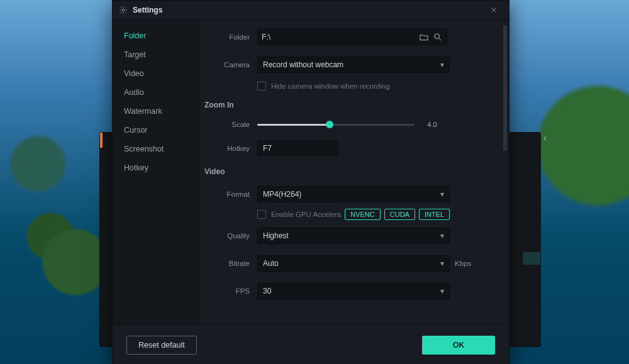  I want to click on scale-value: 4.0, so click(432, 124).